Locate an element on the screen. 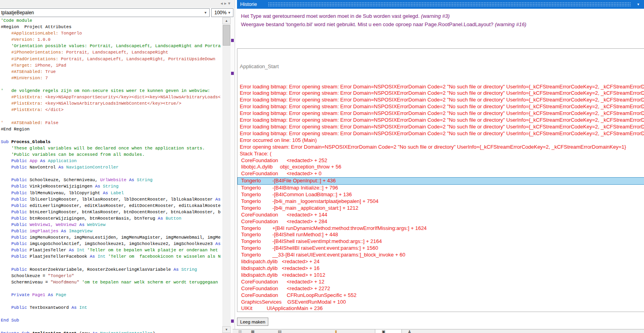  stack-line: Tongerlo -[B4ICommon LoadBitmap::] + 136 is located at coordinates (442, 195).